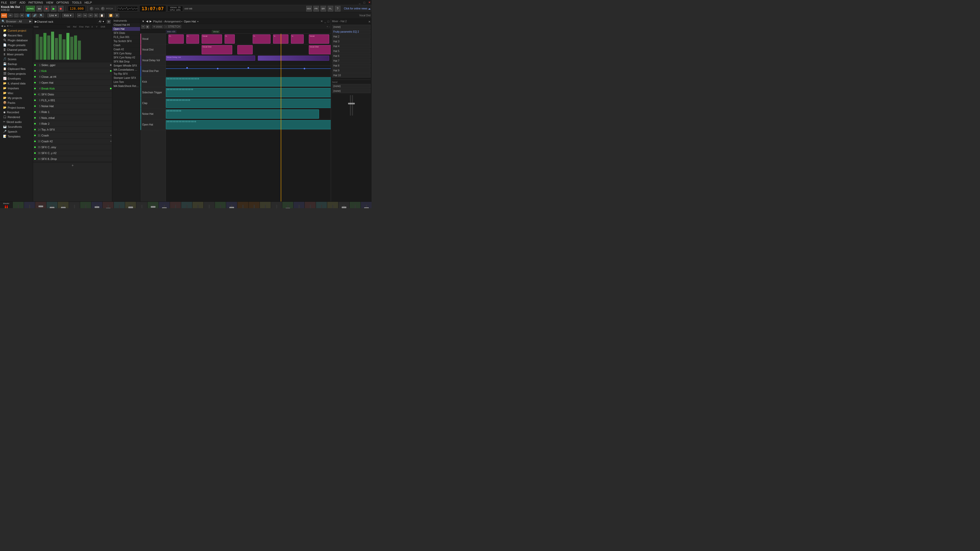 Image resolution: width=980 pixels, height=551 pixels. I want to click on bounce-btn: ⬇, so click(117, 16).